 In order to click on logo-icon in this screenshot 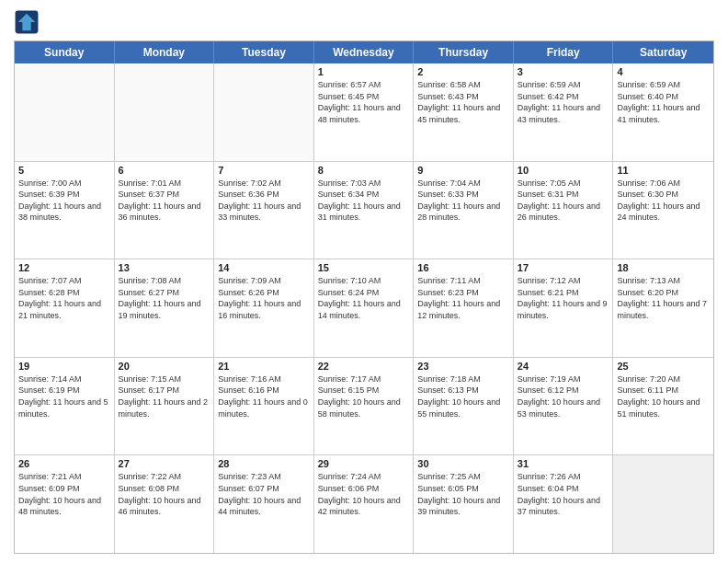, I will do `click(27, 22)`.